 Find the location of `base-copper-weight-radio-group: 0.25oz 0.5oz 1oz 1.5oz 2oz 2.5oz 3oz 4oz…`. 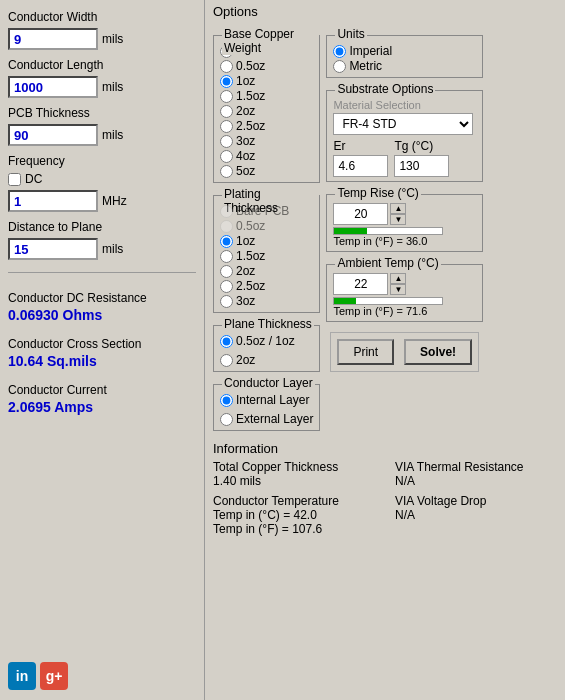

base-copper-weight-radio-group: 0.25oz 0.5oz 1oz 1.5oz 2oz 2.5oz 3oz 4oz… is located at coordinates (266, 111).